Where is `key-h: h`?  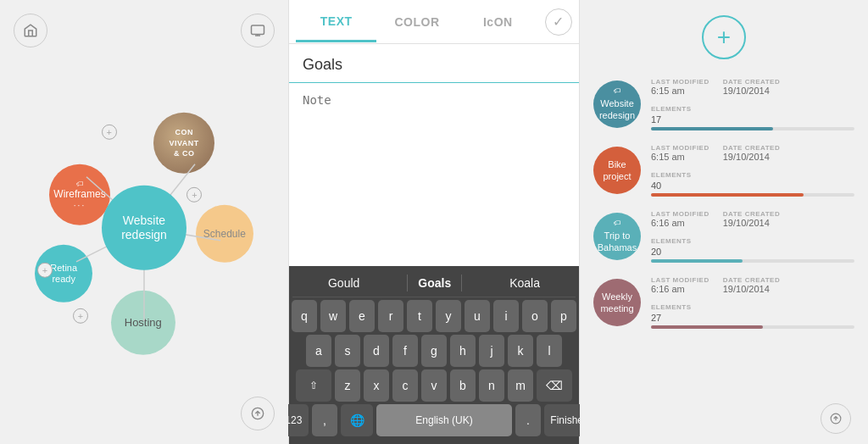
key-h: h is located at coordinates (463, 351).